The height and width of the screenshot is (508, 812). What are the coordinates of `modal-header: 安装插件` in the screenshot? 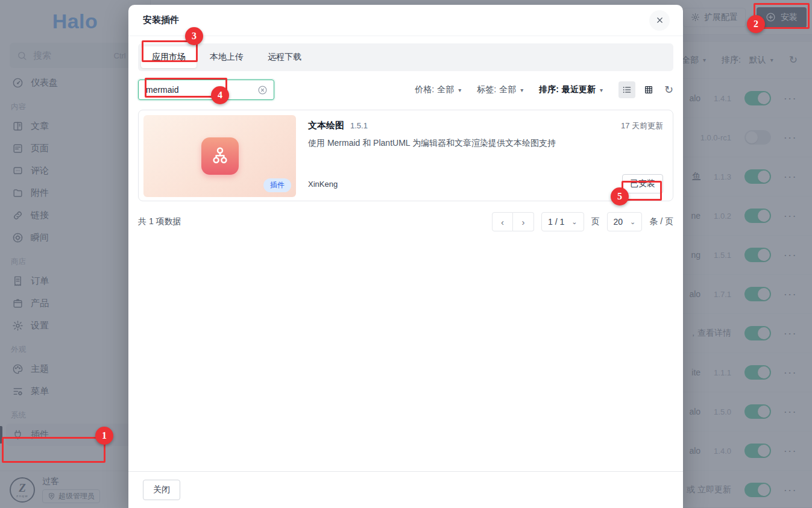 It's located at (406, 20).